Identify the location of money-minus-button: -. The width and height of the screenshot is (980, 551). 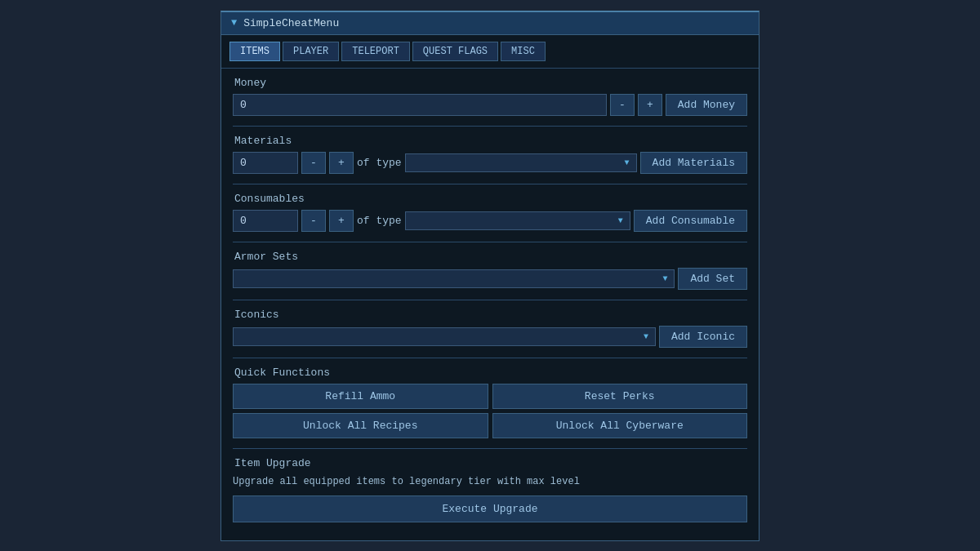
(622, 104).